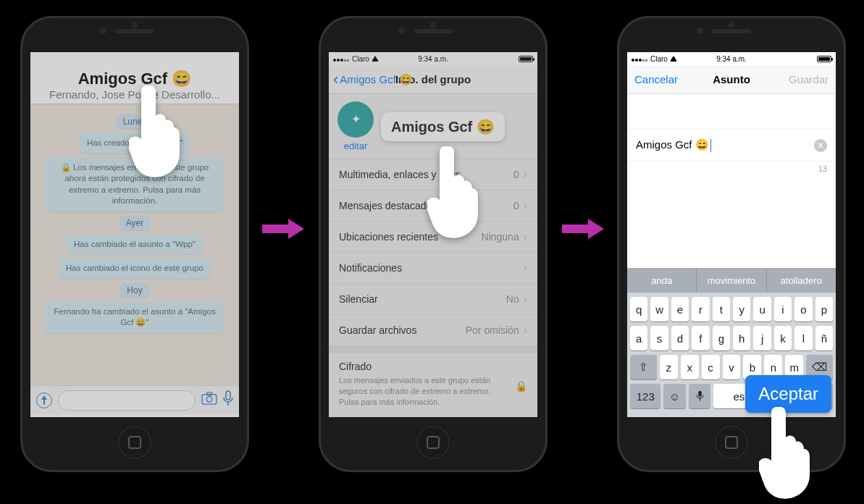  Describe the element at coordinates (378, 330) in the screenshot. I see `row-label: Guardar archivos` at that location.